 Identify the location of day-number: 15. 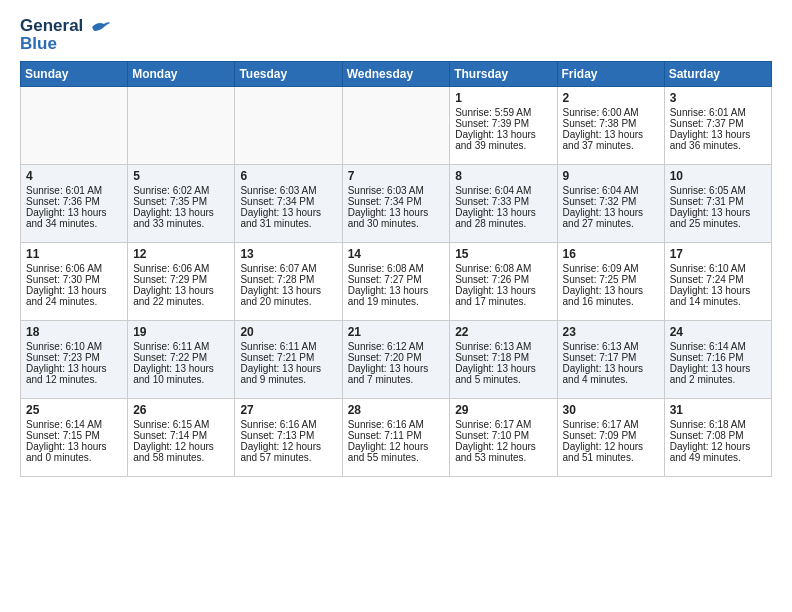
(503, 254).